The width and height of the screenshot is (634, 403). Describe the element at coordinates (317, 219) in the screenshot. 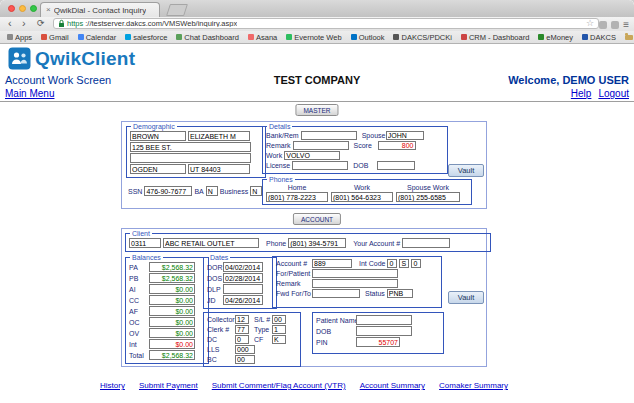

I see `account-section-button: ACCOUNT` at that location.